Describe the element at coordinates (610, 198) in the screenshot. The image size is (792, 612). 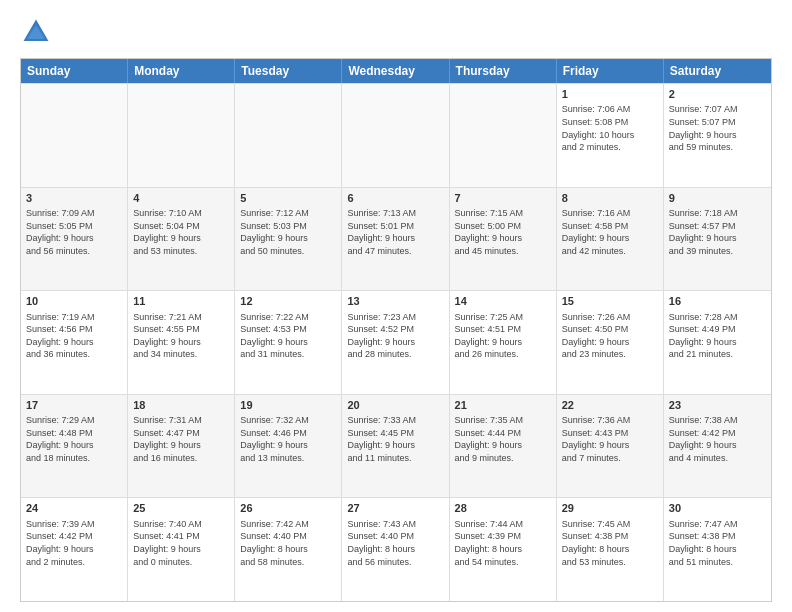
I see `day-number: 8` at that location.